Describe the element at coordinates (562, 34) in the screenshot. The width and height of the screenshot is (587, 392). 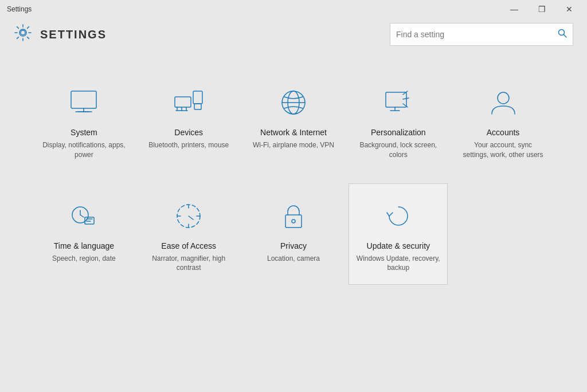
I see `search-icon` at that location.